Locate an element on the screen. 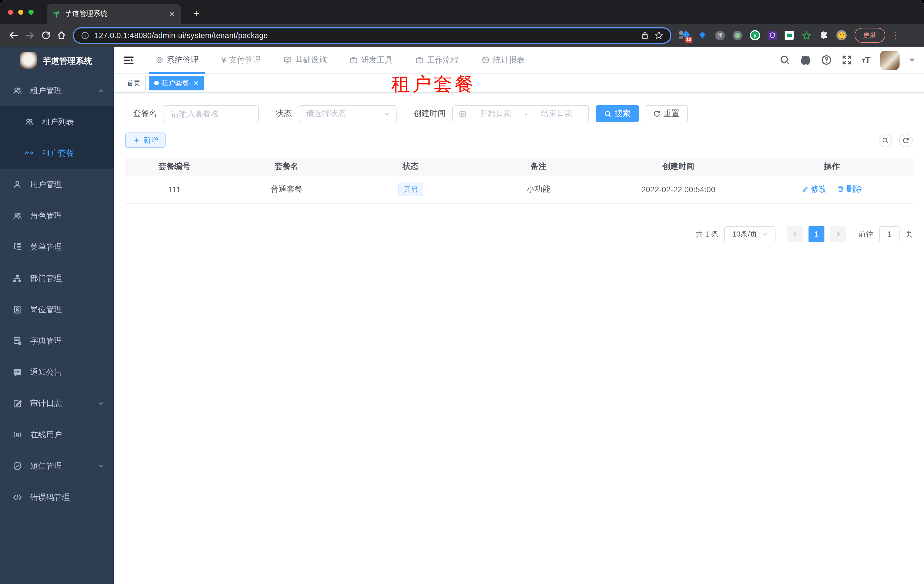 The height and width of the screenshot is (584, 924). ext-shield-icon is located at coordinates (772, 35).